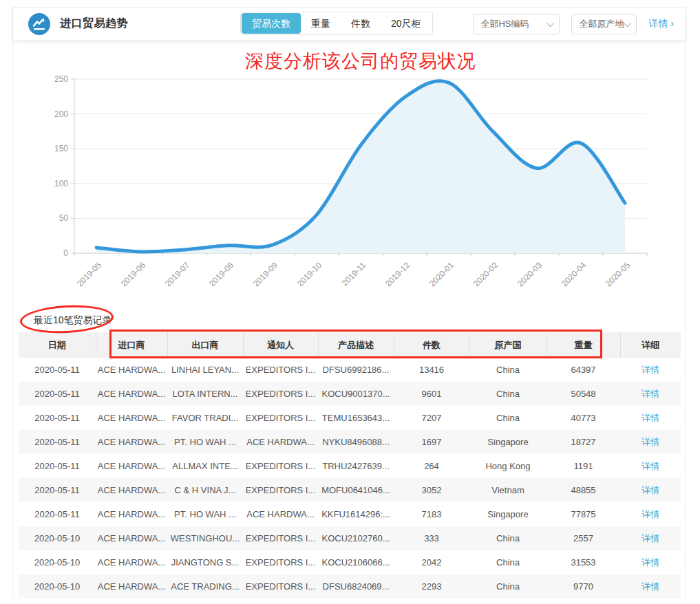 This screenshot has height=604, width=700. What do you see at coordinates (310, 274) in the screenshot?
I see `x-axis-tick-label: 2019-10` at bounding box center [310, 274].